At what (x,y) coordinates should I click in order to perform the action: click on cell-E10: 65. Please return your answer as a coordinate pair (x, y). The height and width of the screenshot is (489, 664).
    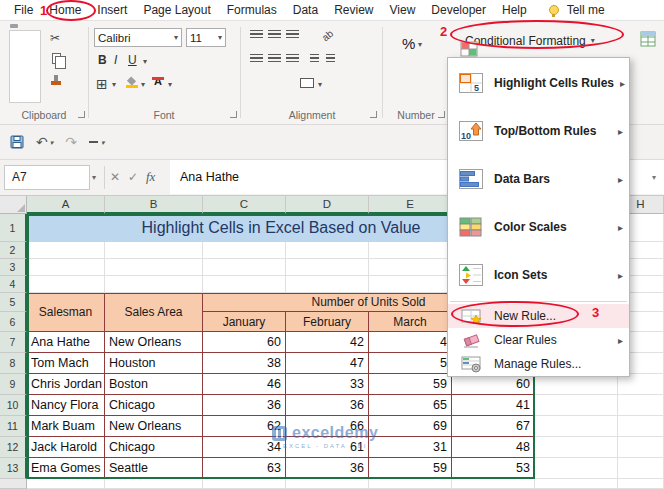
    Looking at the image, I should click on (410, 406).